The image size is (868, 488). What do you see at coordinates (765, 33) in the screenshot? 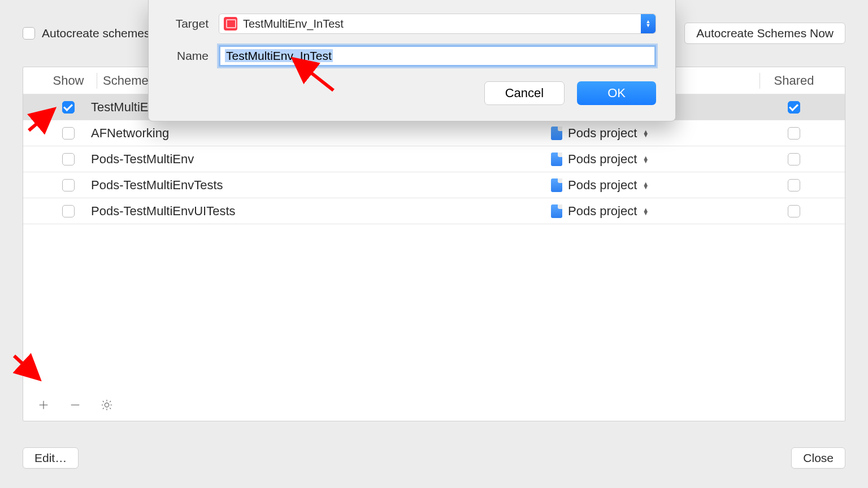
I see `autocreate-now-button: Autocreate Schemes Now` at bounding box center [765, 33].